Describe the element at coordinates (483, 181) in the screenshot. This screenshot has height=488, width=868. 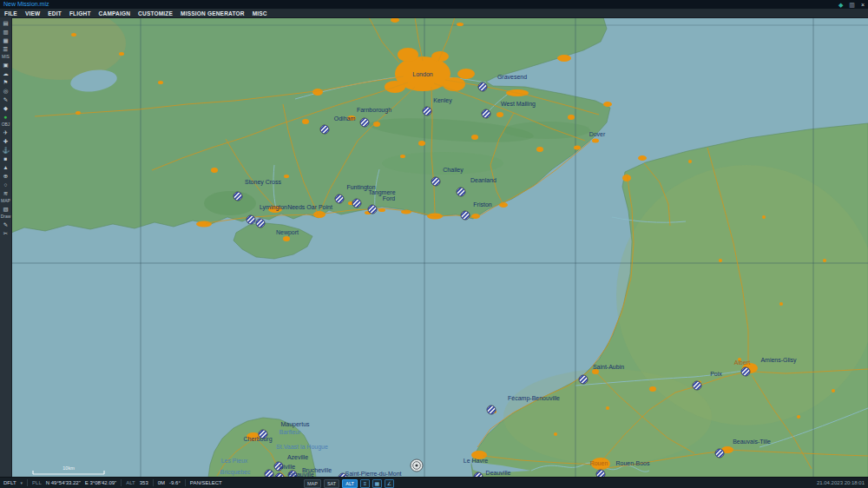
I see `airfield-label-deanland: Deanland` at that location.